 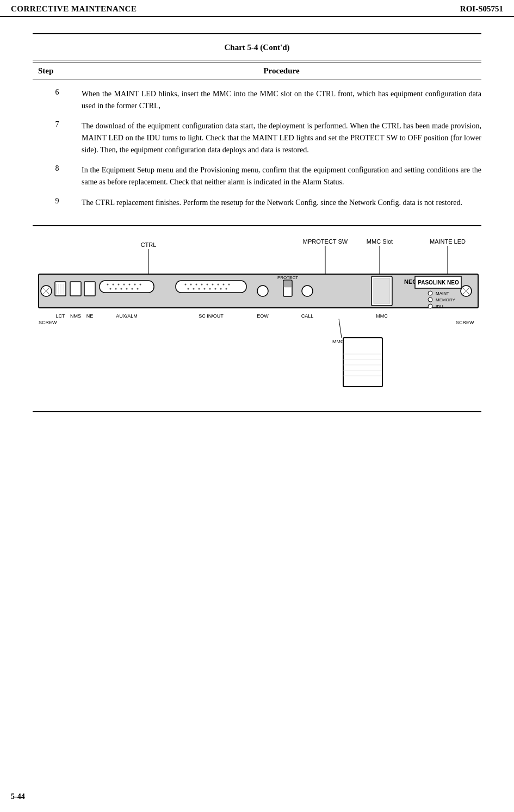 What do you see at coordinates (76, 316) in the screenshot?
I see `nms-bottom-label: NMS` at bounding box center [76, 316].